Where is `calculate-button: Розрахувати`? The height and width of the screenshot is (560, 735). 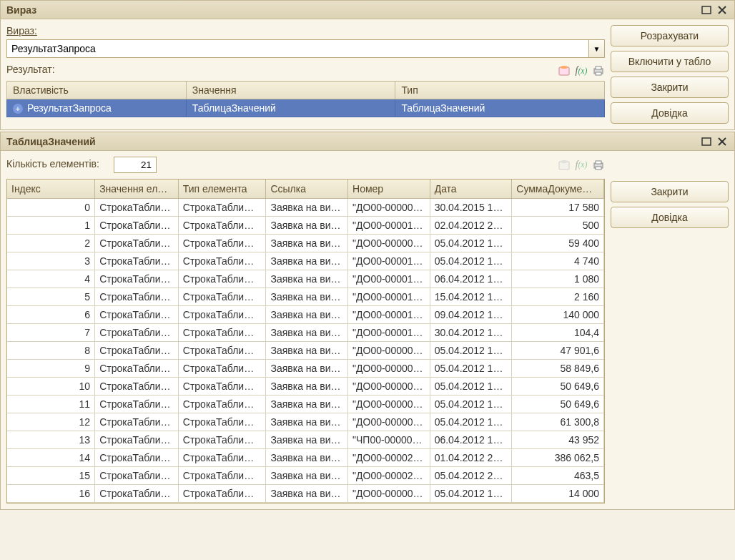 calculate-button: Розрахувати is located at coordinates (669, 36).